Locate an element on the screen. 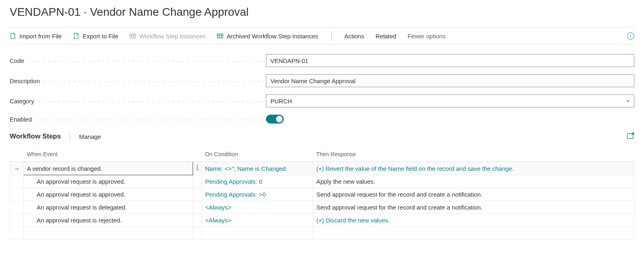 This screenshot has height=262, width=644. file-import-icon is located at coordinates (13, 36).